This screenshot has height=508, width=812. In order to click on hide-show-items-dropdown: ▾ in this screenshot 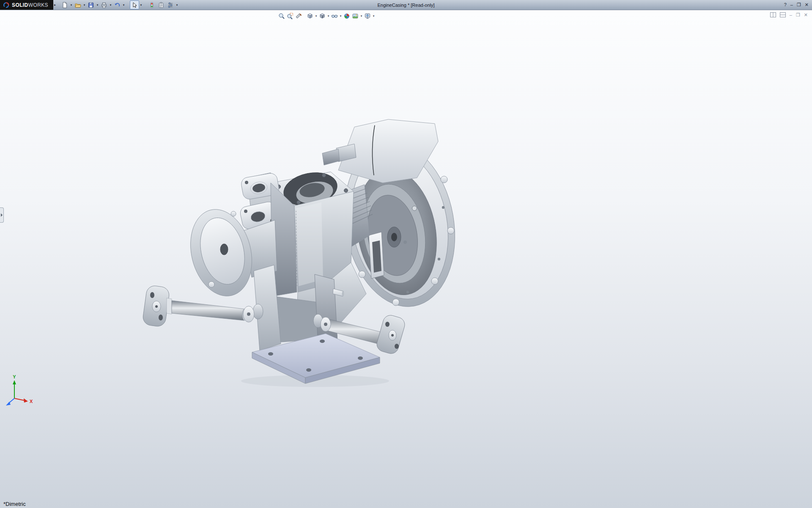, I will do `click(341, 16)`.